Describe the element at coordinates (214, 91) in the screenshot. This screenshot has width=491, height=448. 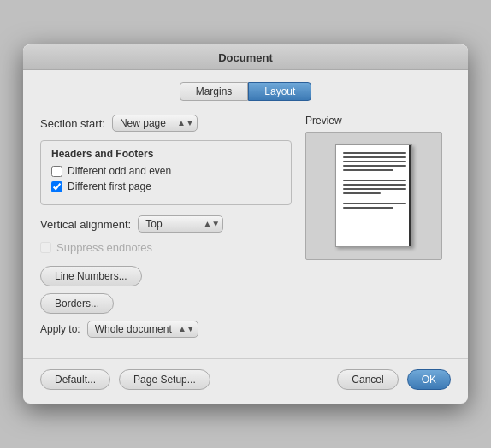
I see `tab-margins: Margins` at that location.